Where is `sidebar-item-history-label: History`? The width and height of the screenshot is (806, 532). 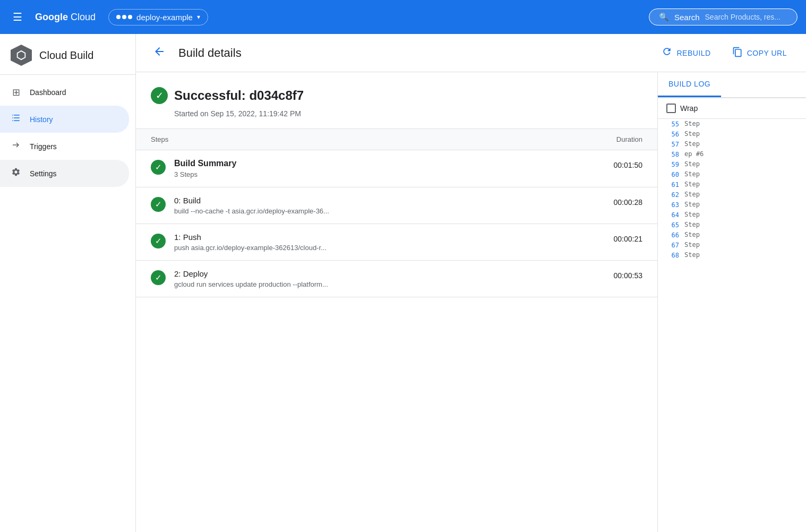 sidebar-item-history-label: History is located at coordinates (41, 119).